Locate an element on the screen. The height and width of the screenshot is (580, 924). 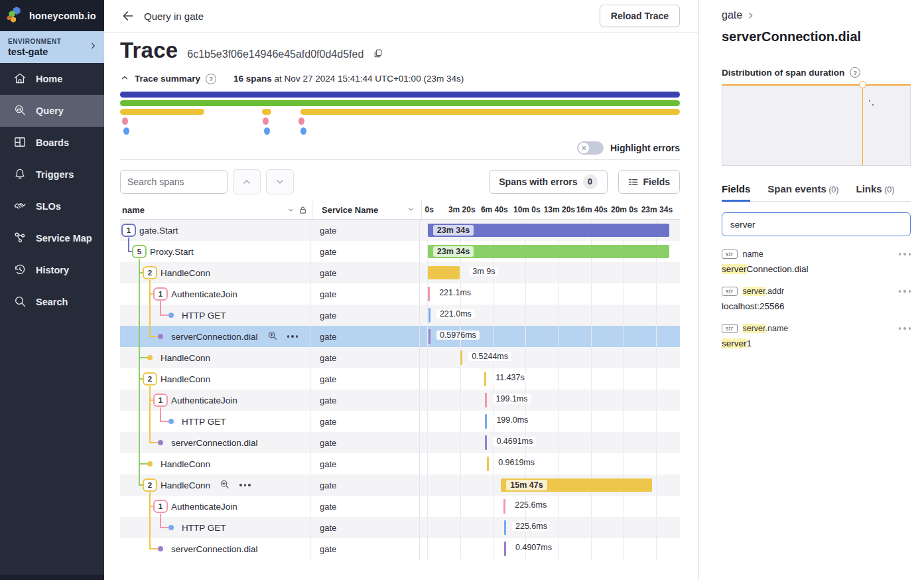
controls-right: Spans with errors 0 Fields is located at coordinates (584, 182).